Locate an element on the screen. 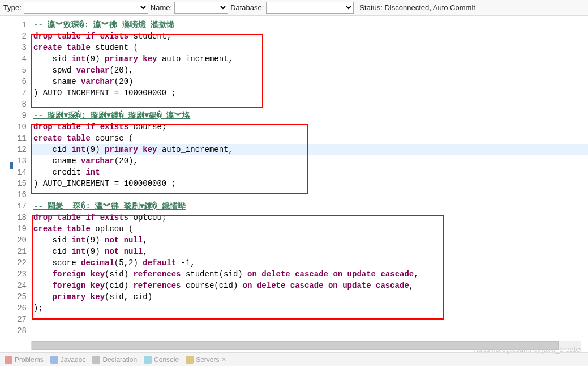 Image resolution: width=588 pixels, height=366 pixels. javadoc-icon is located at coordinates (54, 360).